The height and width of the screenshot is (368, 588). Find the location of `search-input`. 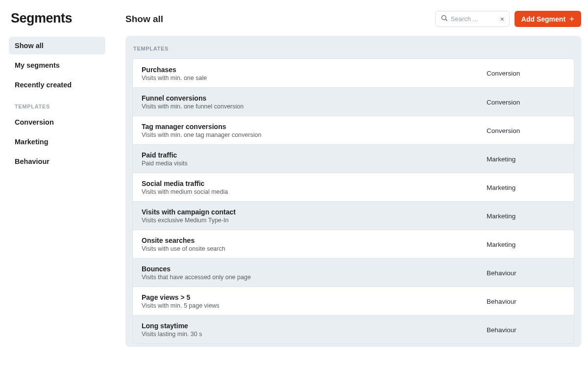

search-input is located at coordinates (474, 19).